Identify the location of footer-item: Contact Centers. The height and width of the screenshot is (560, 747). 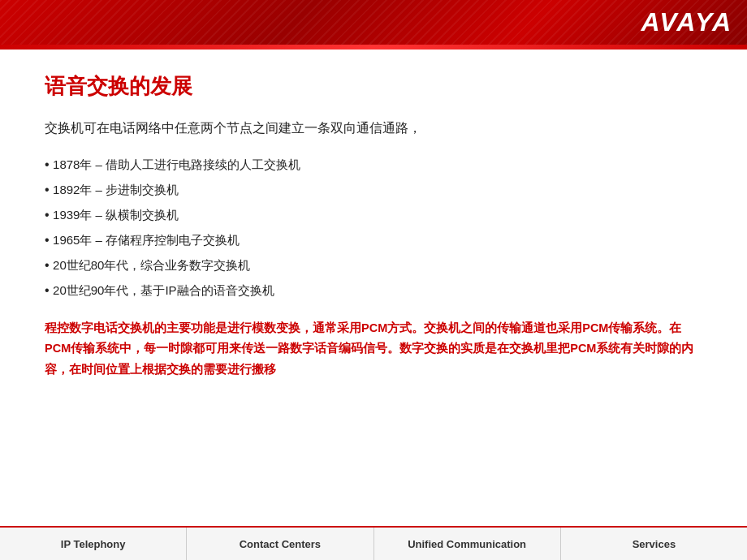
(280, 544).